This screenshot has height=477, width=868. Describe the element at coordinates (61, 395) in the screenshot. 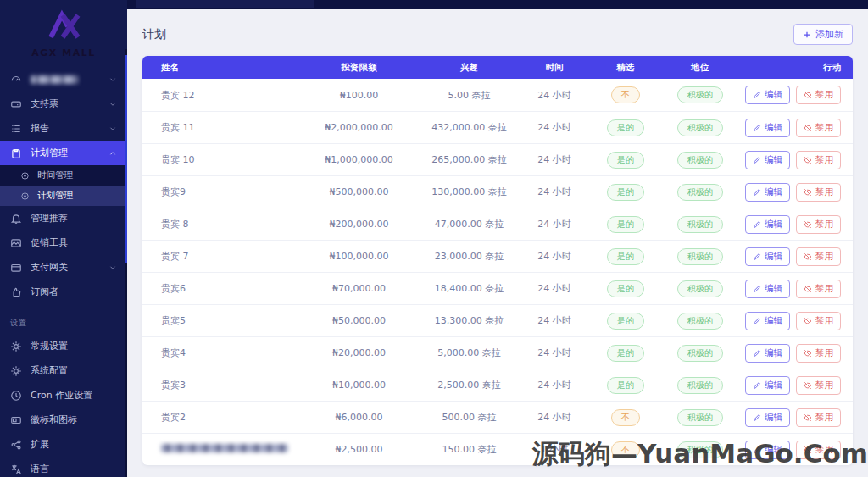

I see `sidebar-item-label: Cron 作业设置` at that location.